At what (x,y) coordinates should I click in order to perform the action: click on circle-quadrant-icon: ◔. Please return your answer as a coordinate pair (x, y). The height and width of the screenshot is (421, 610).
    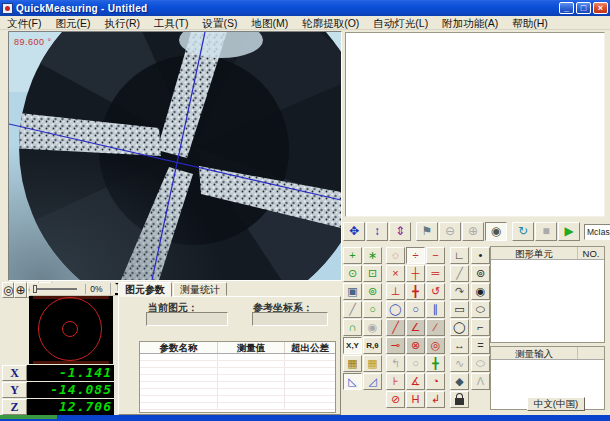
    Looking at the image, I should click on (436, 382).